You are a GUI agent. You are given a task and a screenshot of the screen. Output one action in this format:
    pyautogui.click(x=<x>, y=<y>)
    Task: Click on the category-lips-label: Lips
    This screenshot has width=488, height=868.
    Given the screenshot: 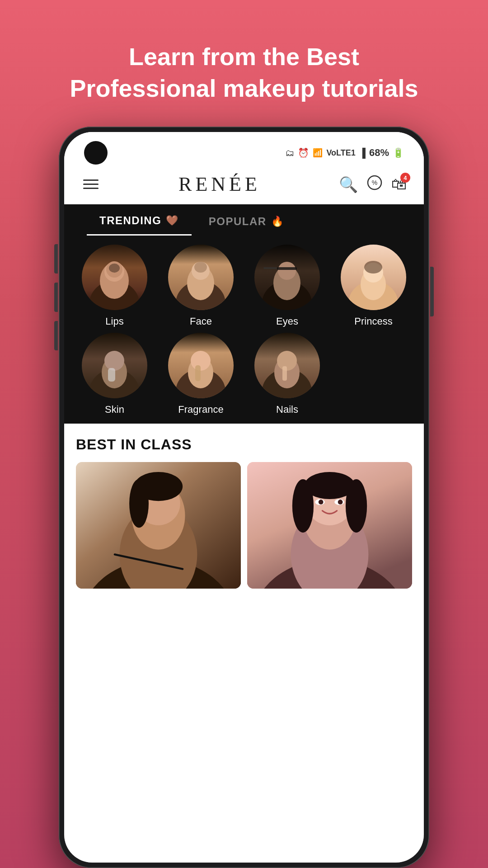 What is the action you would take?
    pyautogui.click(x=114, y=321)
    